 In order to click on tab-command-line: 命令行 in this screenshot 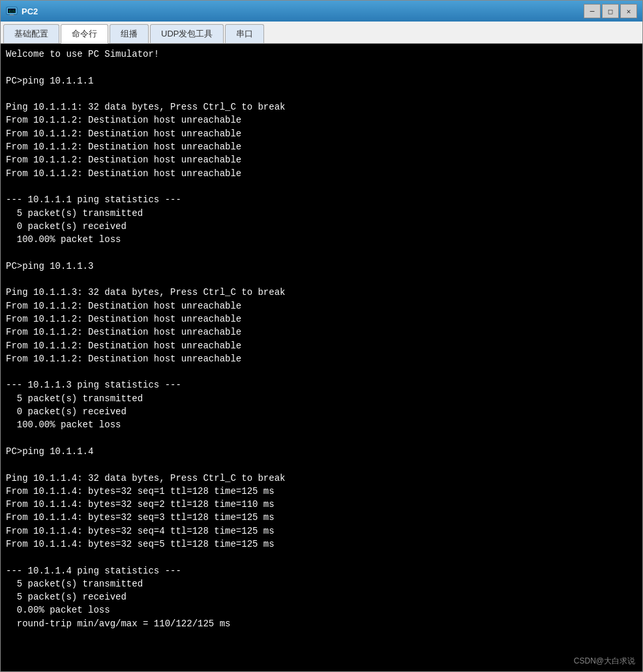, I will do `click(85, 34)`.